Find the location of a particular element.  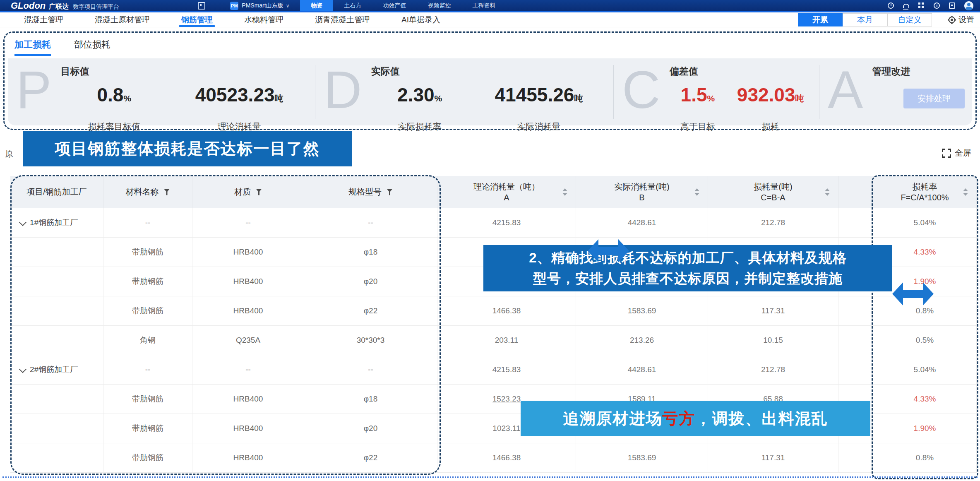

cell-loss: 117.31 is located at coordinates (773, 311).